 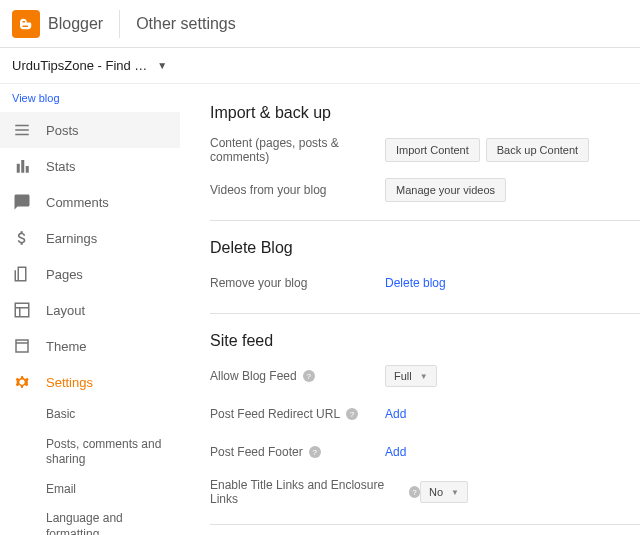 What do you see at coordinates (90, 274) in the screenshot?
I see `sidebar-item-pages: Pages` at bounding box center [90, 274].